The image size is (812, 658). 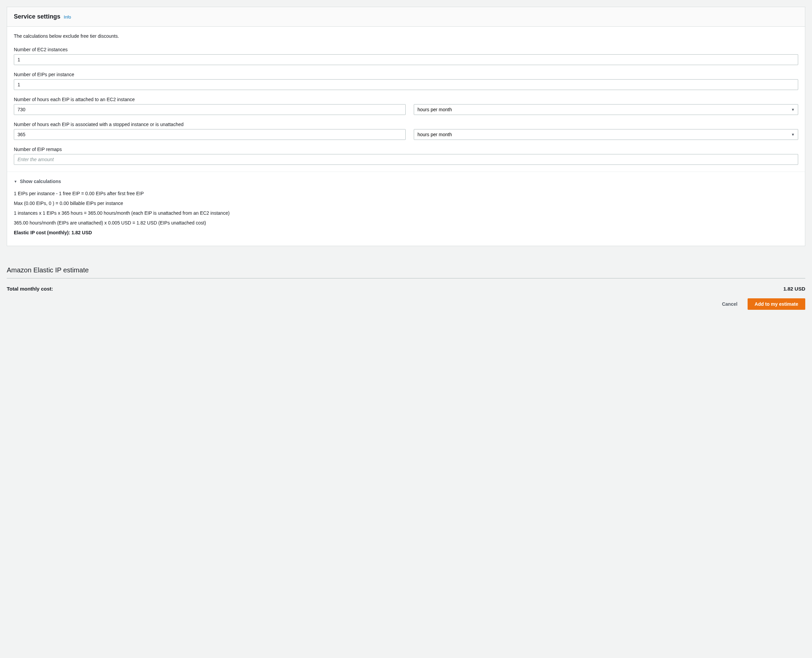 I want to click on field-hours-unattached: Number of hours each EIP is associated w…, so click(x=406, y=131).